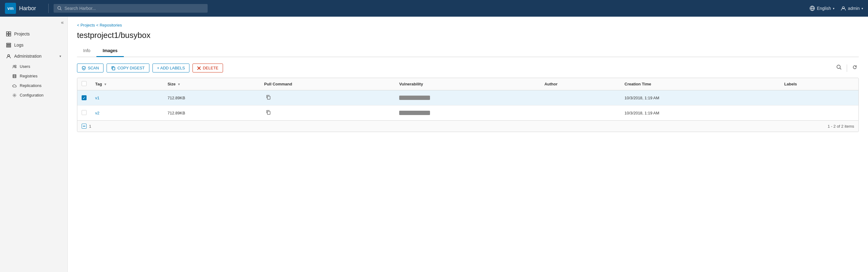 This screenshot has width=868, height=272. Describe the element at coordinates (822, 8) in the screenshot. I see `language-selector: English ▾` at that location.